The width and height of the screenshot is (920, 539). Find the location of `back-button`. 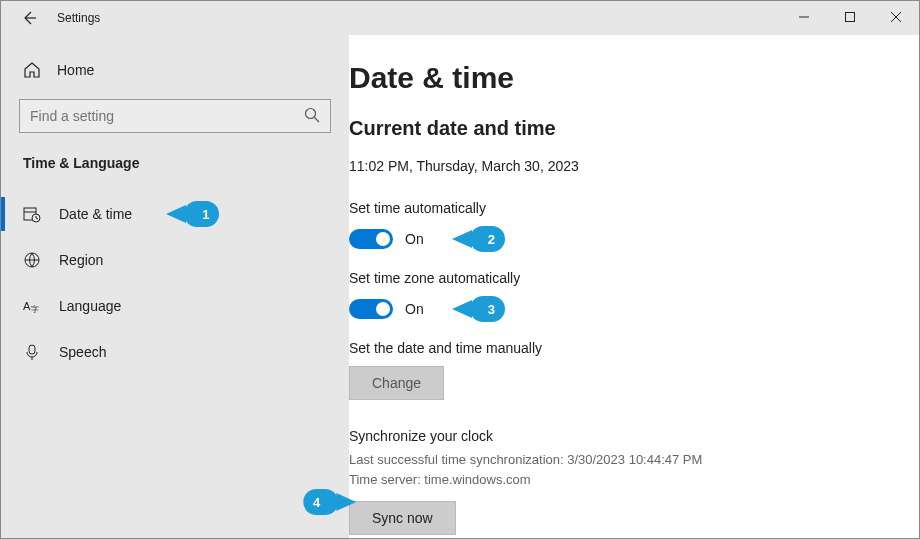

back-button is located at coordinates (29, 18).